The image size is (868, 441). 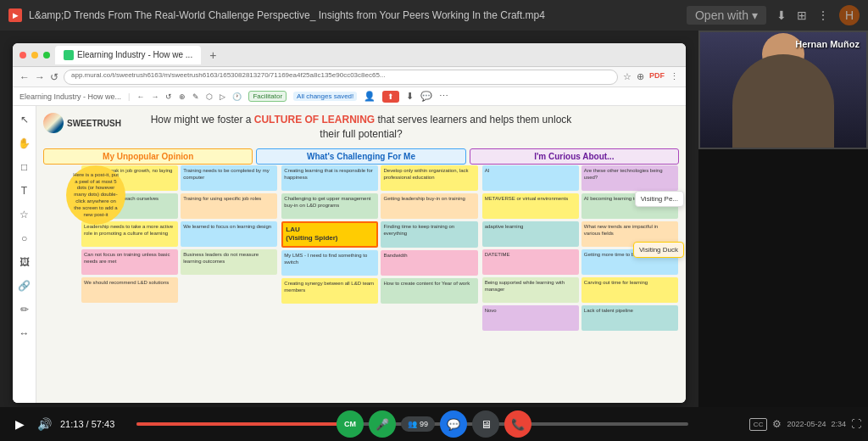 I want to click on pen-tool: ✏, so click(x=25, y=310).